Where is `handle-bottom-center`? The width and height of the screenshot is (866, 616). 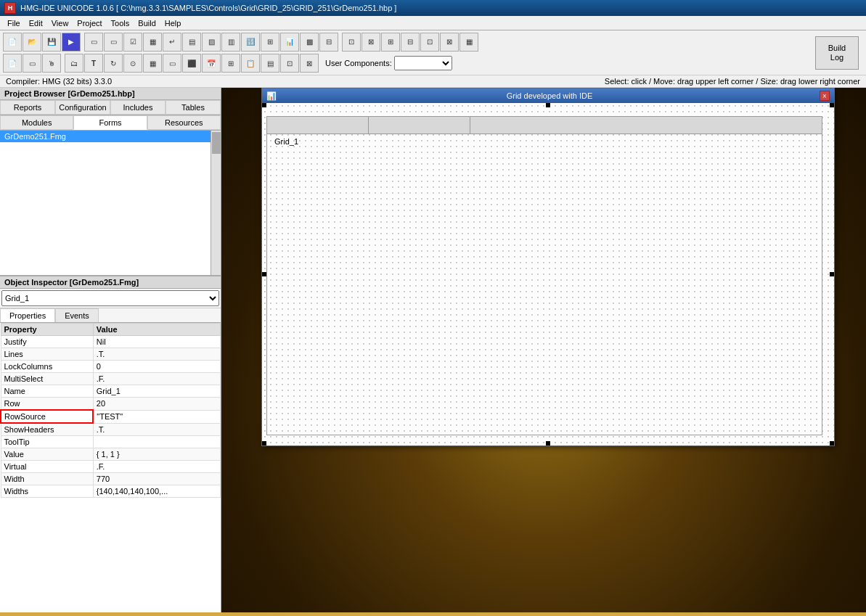 handle-bottom-center is located at coordinates (548, 443).